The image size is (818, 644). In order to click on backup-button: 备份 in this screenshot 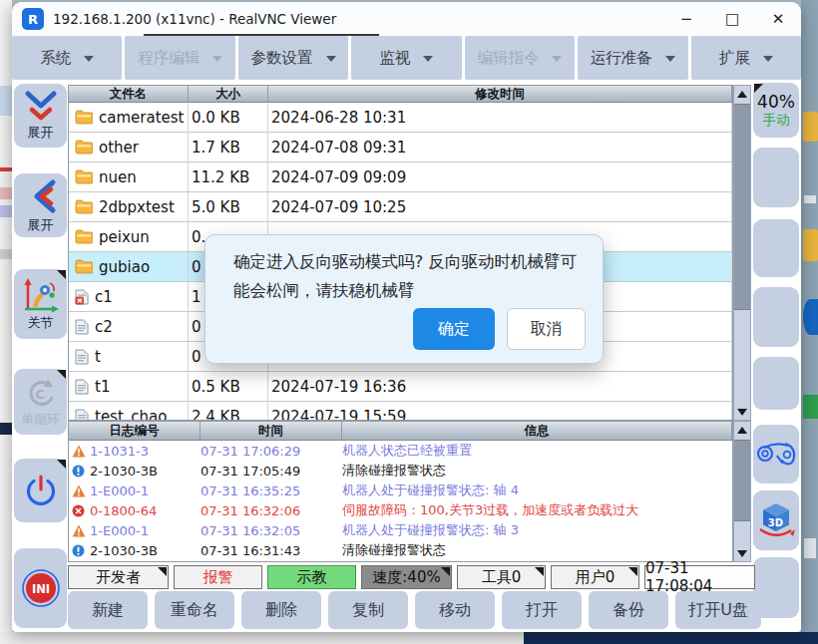, I will do `click(628, 610)`.